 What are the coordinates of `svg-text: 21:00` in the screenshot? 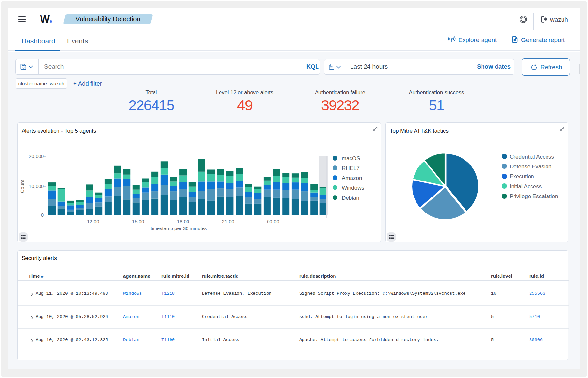 It's located at (228, 221).